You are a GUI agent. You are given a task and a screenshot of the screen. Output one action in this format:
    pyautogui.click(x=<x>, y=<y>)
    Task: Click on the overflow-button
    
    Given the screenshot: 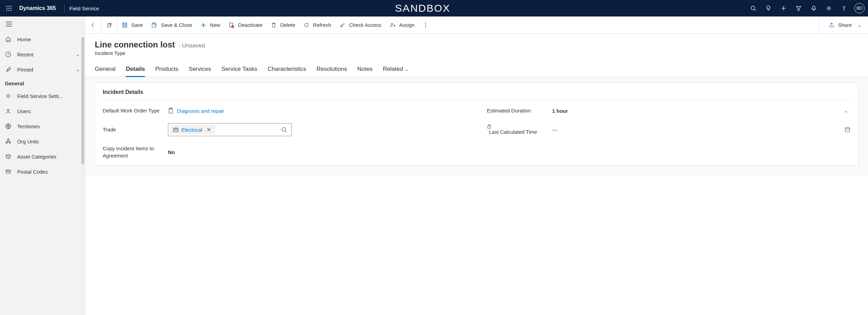 What is the action you would take?
    pyautogui.click(x=426, y=25)
    